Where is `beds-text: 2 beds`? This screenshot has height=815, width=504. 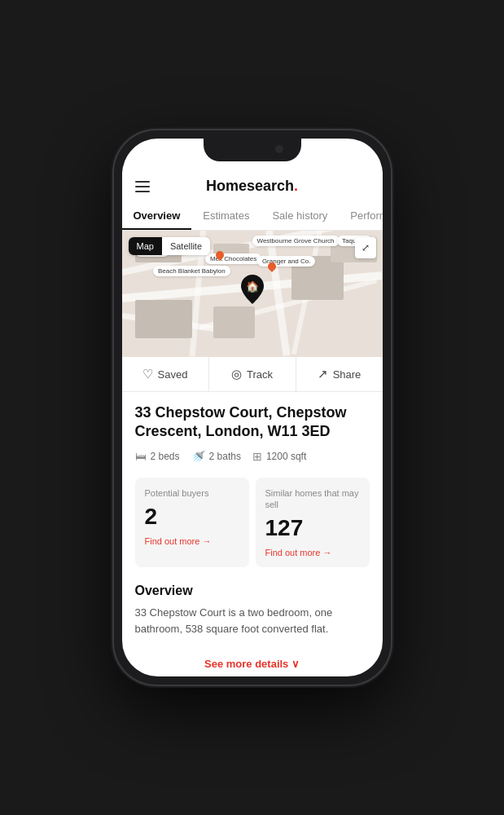 beds-text: 2 beds is located at coordinates (165, 456).